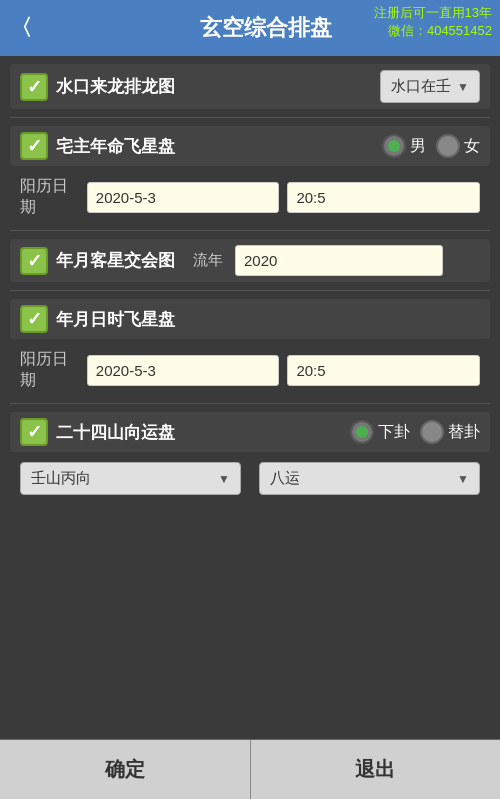 The height and width of the screenshot is (799, 500). What do you see at coordinates (380, 432) in the screenshot?
I see `radio-xia: 下卦` at bounding box center [380, 432].